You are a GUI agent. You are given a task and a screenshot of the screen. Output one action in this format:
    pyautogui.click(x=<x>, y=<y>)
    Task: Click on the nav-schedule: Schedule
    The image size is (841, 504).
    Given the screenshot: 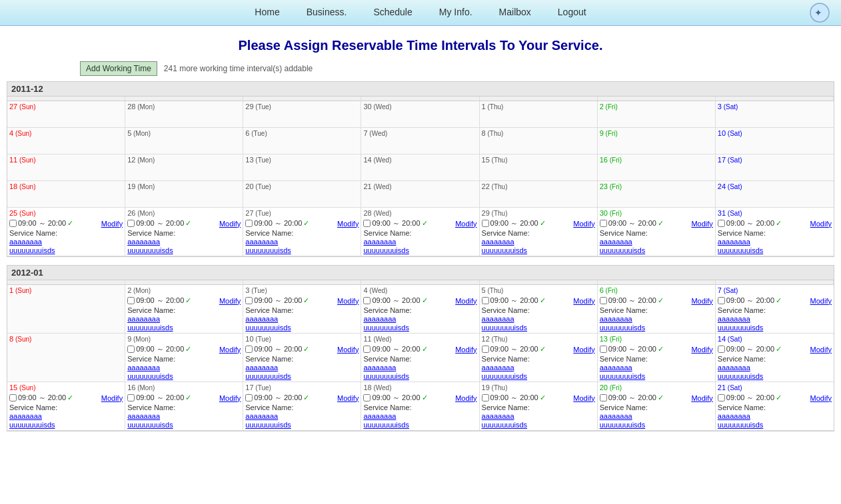 What is the action you would take?
    pyautogui.click(x=393, y=13)
    